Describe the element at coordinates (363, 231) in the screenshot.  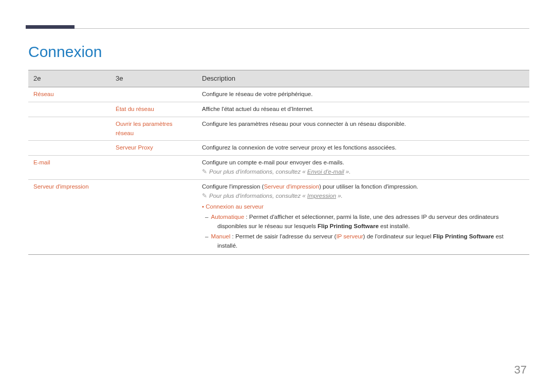
I see `list-connection-modes: Automatique : Permet d'afficher et sélec…` at that location.